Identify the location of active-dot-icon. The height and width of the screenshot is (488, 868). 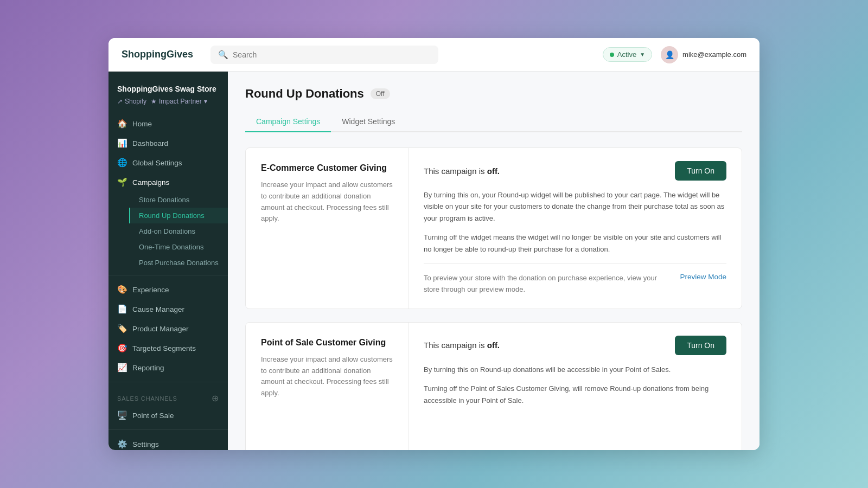
(612, 55).